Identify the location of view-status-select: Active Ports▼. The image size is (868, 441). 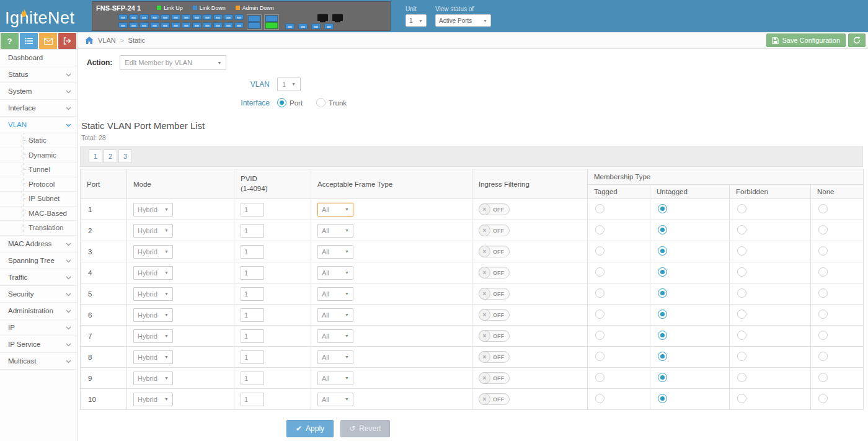
(463, 20).